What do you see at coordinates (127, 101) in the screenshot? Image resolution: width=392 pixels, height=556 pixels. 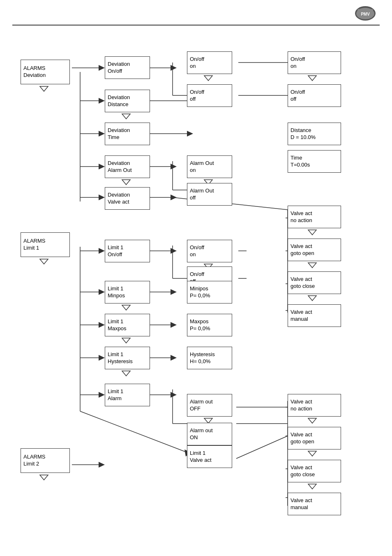 I see `box-dev-distance: Deviation Distance` at bounding box center [127, 101].